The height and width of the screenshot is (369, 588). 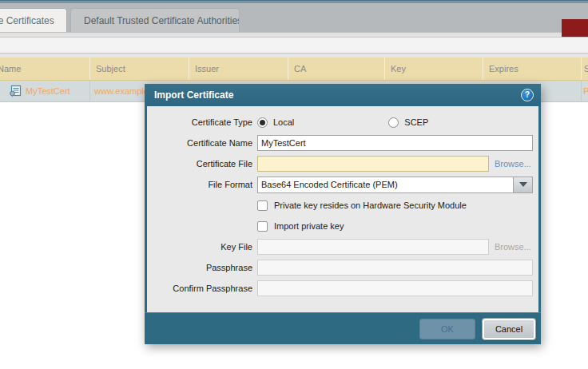 I want to click on confirm-passphrase-label: Confirm Passphrase, so click(x=200, y=288).